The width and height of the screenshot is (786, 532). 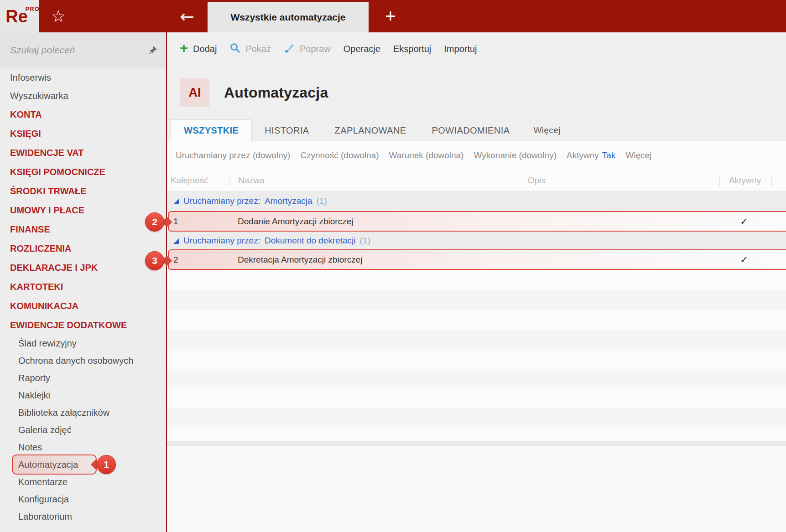 I want to click on sidebar-item-label: Laboratorium, so click(x=45, y=517).